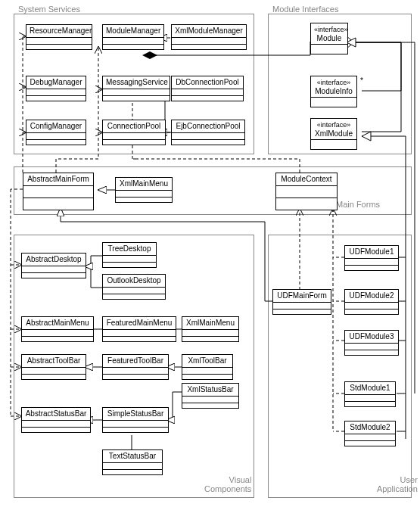 This screenshot has height=507, width=420. I want to click on class-xml-module-interface: «interface»XmlModule, so click(334, 134).